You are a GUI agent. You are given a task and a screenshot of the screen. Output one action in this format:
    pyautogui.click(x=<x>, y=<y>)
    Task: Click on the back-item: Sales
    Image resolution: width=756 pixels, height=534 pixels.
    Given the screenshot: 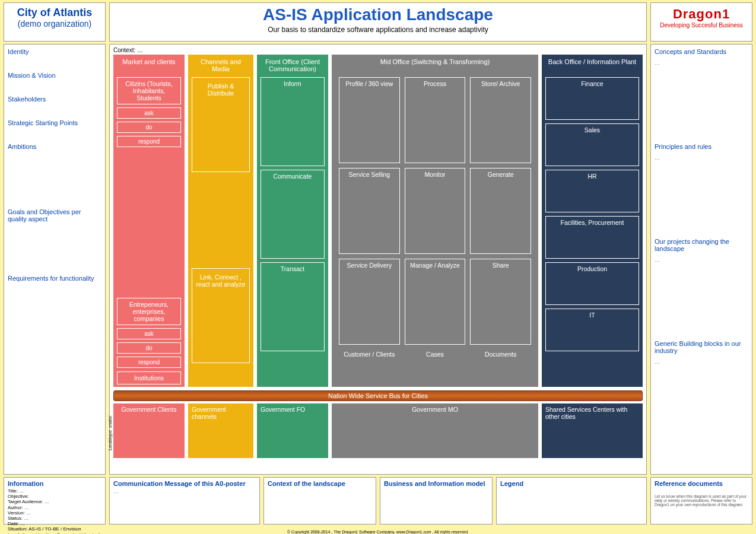 What is the action you would take?
    pyautogui.click(x=592, y=145)
    